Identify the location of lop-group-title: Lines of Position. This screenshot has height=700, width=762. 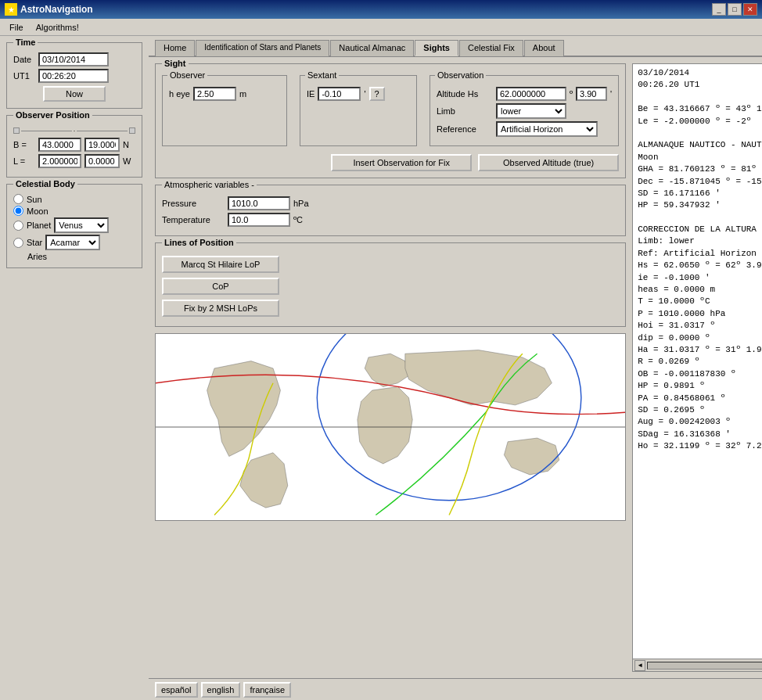
(199, 242).